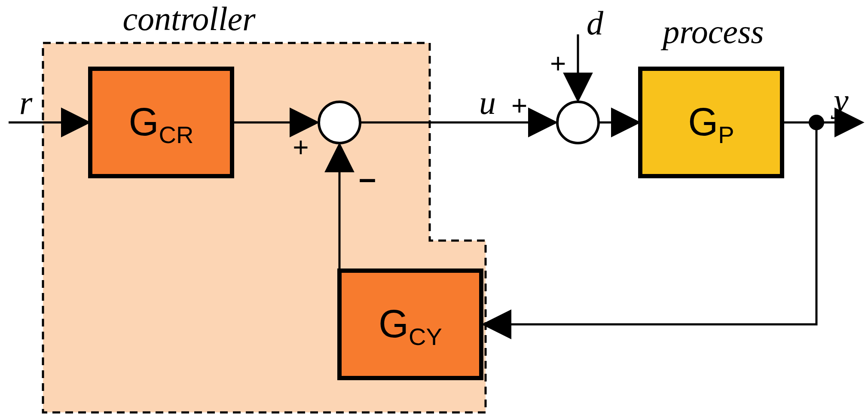 The width and height of the screenshot is (868, 418). Describe the element at coordinates (703, 122) in the screenshot. I see `gp-main: G` at that location.